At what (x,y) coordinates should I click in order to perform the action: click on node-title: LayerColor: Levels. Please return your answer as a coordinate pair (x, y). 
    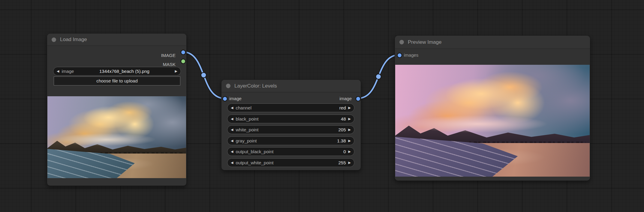
    Looking at the image, I should click on (256, 86).